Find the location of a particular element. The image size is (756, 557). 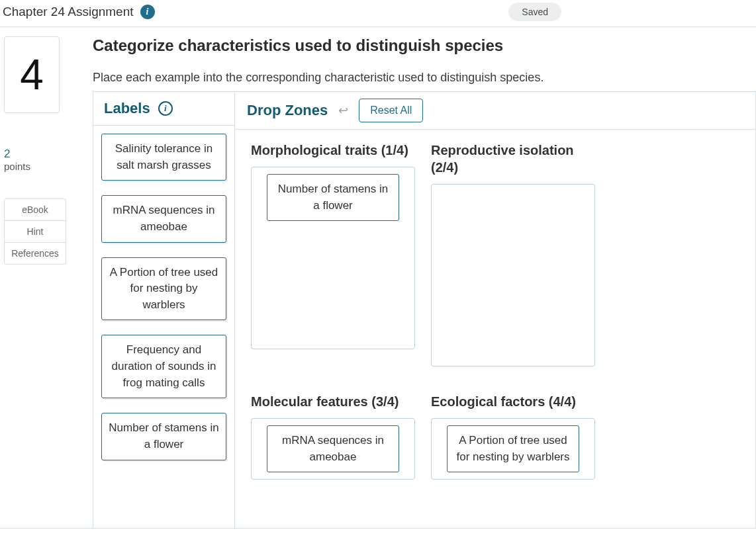

label-card: mRNA sequences in ameobae is located at coordinates (164, 218).